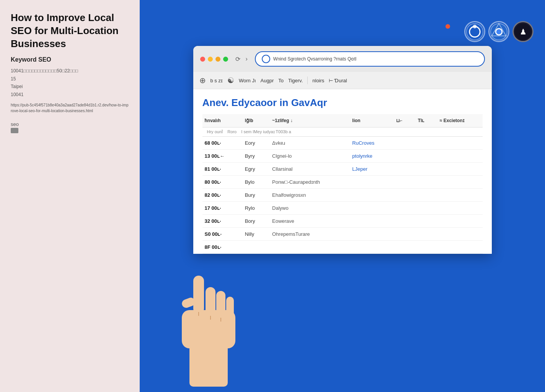 This screenshot has width=545, height=392. Describe the element at coordinates (254, 234) in the screenshot. I see `cell-2: Nilly` at that location.